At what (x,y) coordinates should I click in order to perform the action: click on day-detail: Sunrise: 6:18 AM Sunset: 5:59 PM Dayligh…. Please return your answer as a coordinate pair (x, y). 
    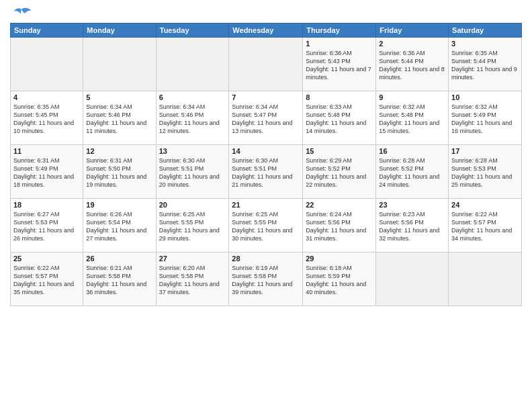
    Looking at the image, I should click on (339, 281).